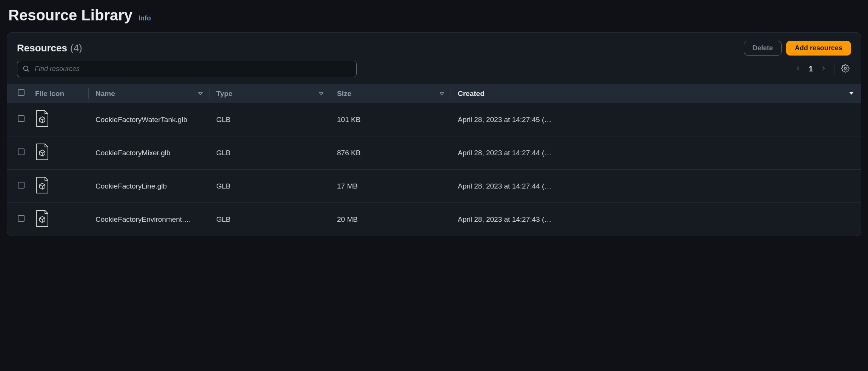  What do you see at coordinates (823, 69) in the screenshot?
I see `next-page-button` at bounding box center [823, 69].